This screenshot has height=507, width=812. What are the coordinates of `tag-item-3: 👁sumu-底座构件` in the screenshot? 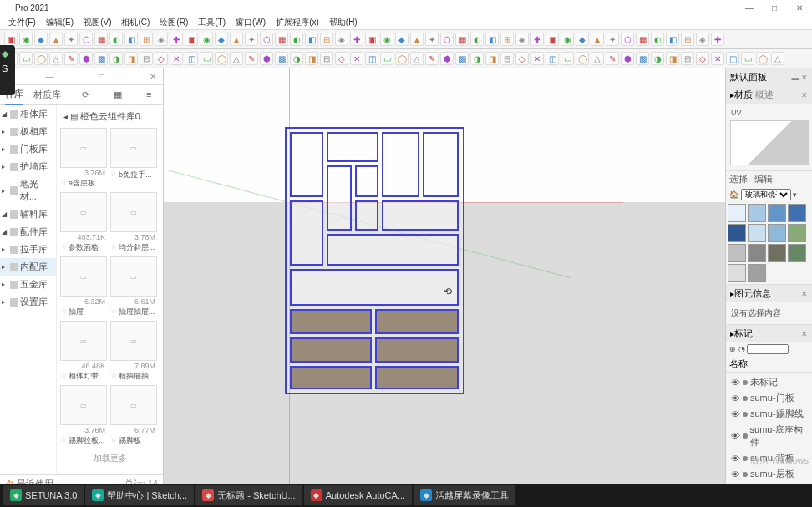 It's located at (769, 436).